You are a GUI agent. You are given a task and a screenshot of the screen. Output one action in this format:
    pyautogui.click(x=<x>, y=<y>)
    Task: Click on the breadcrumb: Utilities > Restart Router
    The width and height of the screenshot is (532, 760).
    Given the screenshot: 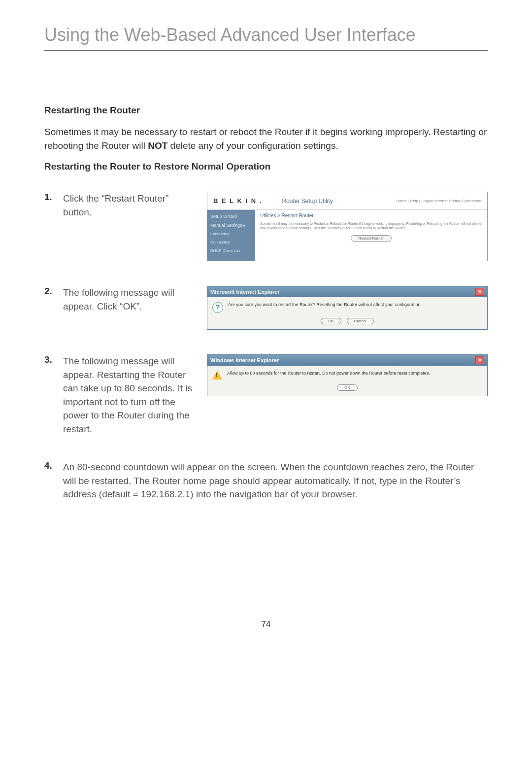 What is the action you would take?
    pyautogui.click(x=371, y=216)
    